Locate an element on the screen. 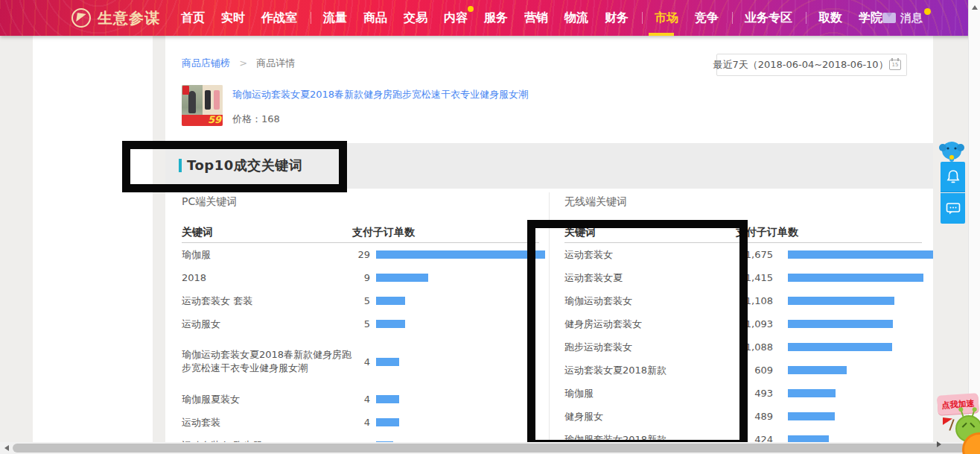  keyword-cell: 运动服女 is located at coordinates (267, 324).